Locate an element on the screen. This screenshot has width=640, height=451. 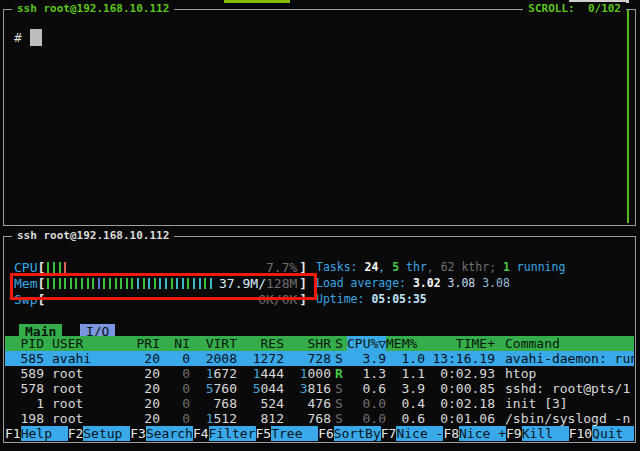
cell-virt: 1512 is located at coordinates (214, 418).